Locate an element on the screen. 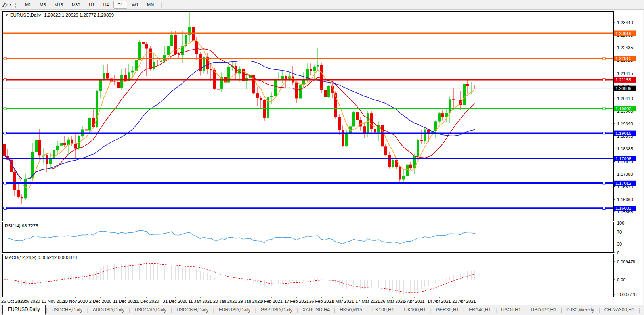 This screenshot has height=315, width=644. macd-tick-label: -0.007778 is located at coordinates (627, 294).